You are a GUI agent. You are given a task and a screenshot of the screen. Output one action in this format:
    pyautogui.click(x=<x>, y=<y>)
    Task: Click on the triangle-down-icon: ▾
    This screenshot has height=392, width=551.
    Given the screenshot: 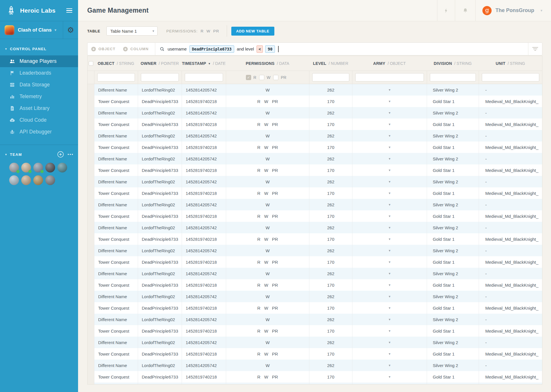 What is the action you would take?
    pyautogui.click(x=6, y=154)
    